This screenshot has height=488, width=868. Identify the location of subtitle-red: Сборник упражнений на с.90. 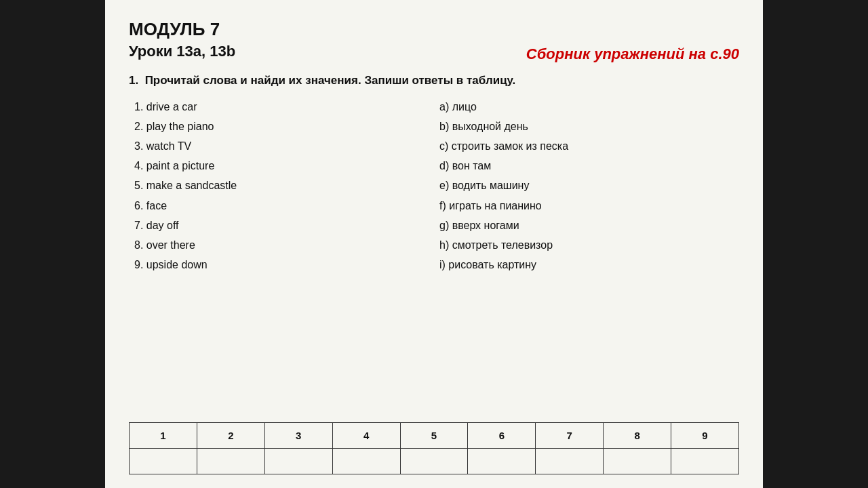
(633, 54).